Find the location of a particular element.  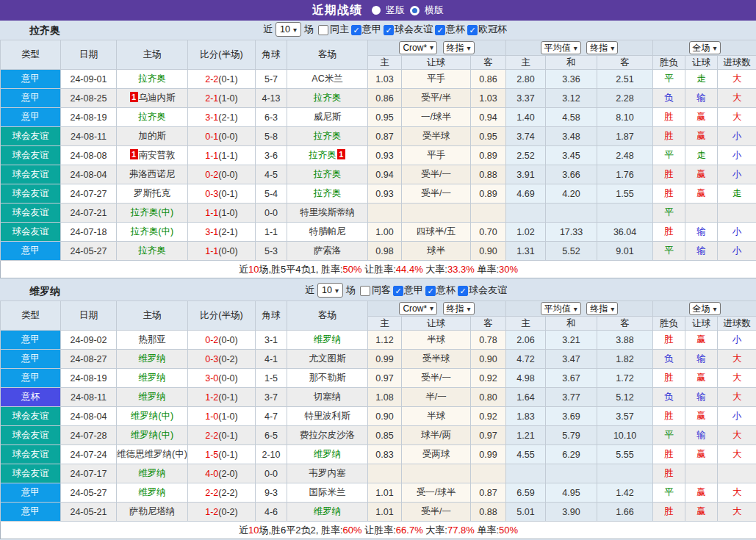

halftime-score: (0-1) is located at coordinates (228, 397).